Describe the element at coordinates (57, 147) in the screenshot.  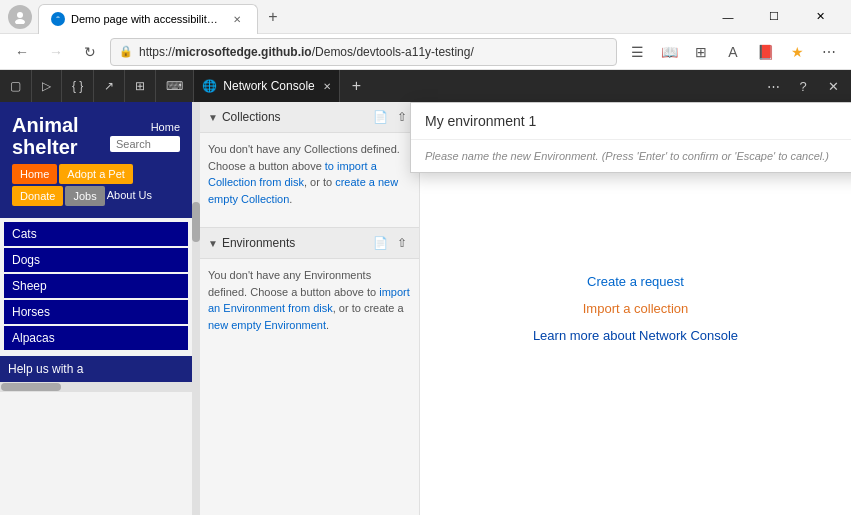
I see `site-title-line2: shelter` at that location.